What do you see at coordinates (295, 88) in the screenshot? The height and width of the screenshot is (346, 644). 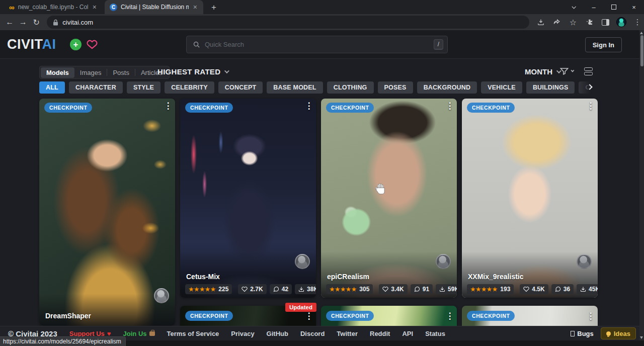 I see `chip-base-model: BASE MODEL` at bounding box center [295, 88].